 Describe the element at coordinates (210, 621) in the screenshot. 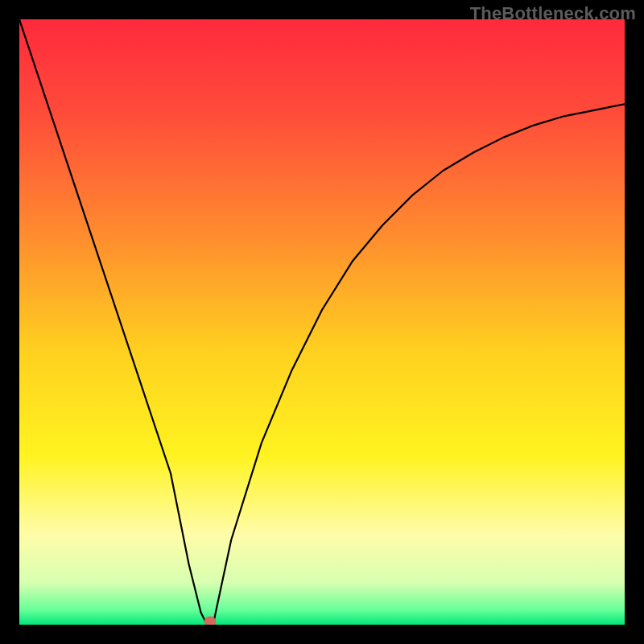

I see `minimum-marker` at that location.